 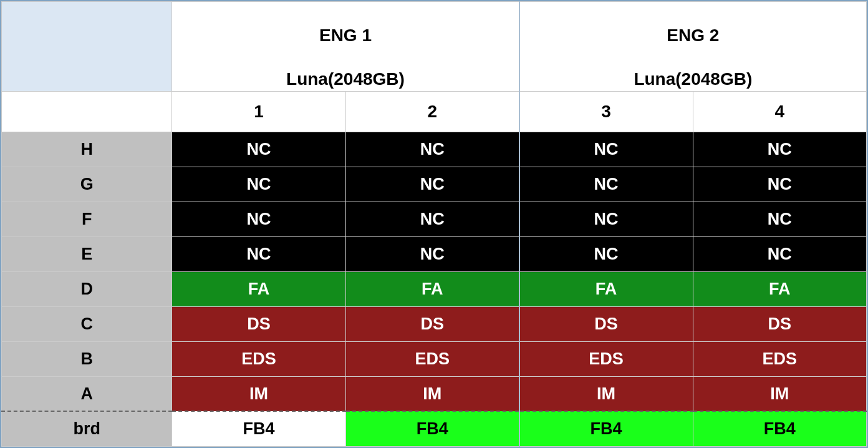 I want to click on group-header-eng2: ENG 2 Luna(2048GB), so click(x=693, y=47).